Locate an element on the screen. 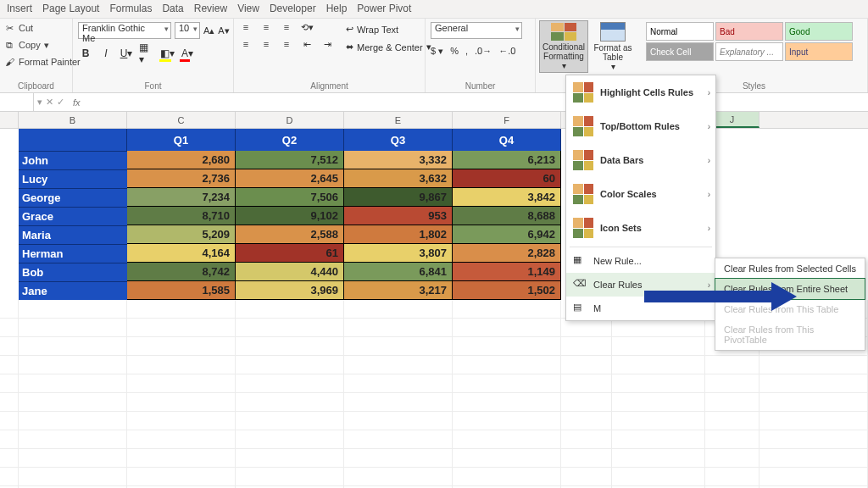 This screenshot has height=488, width=868. font-name-select: Franklin Gothic Me is located at coordinates (125, 30).